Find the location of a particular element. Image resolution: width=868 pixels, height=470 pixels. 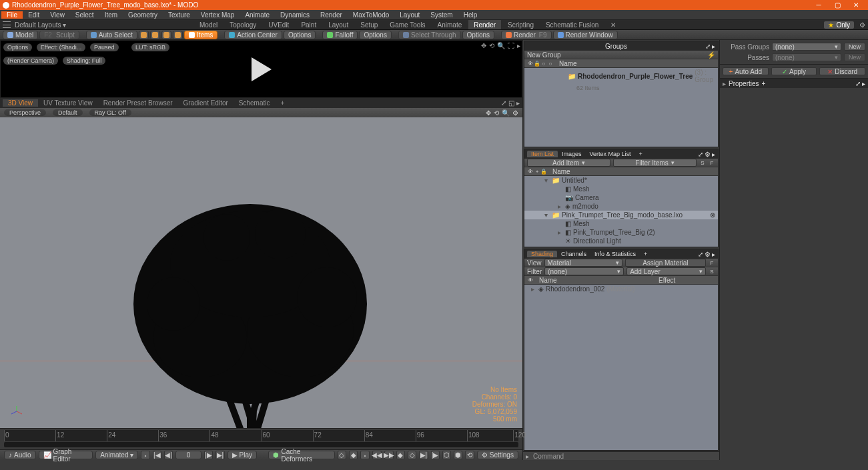

key-icon-2: ◆ is located at coordinates (354, 455).